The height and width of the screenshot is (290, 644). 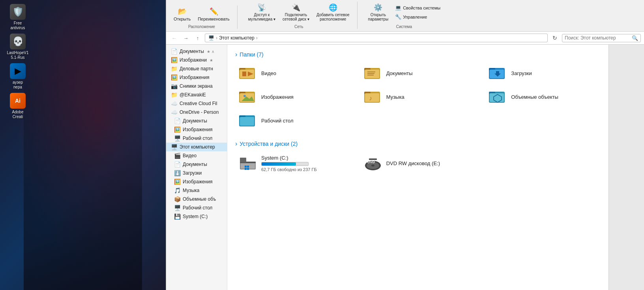 I want to click on player-icon: ▶, so click(x=18, y=71).